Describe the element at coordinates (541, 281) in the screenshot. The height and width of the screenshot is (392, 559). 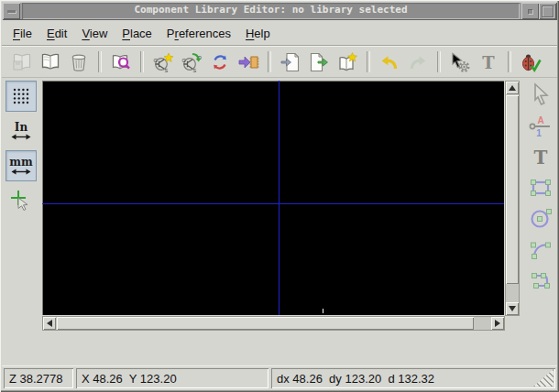
I see `polyline-icon` at that location.